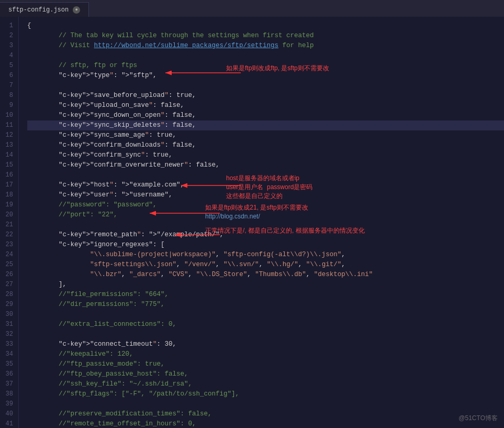 The height and width of the screenshot is (428, 504). What do you see at coordinates (8, 245) in the screenshot?
I see `line-number: 23` at bounding box center [8, 245].